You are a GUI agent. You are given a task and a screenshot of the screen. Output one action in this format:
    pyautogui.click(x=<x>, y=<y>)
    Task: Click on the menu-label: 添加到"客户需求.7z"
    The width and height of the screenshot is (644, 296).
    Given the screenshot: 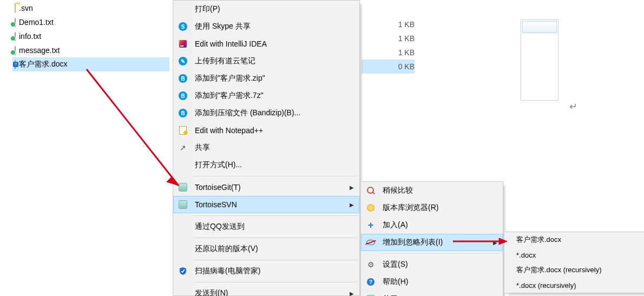 What is the action you would take?
    pyautogui.click(x=229, y=96)
    